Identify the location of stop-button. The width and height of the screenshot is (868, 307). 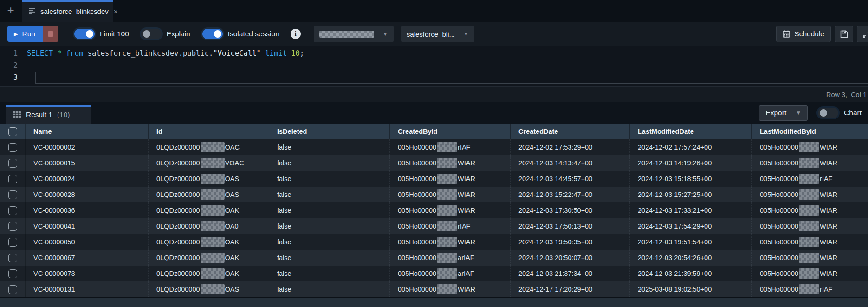
(51, 34).